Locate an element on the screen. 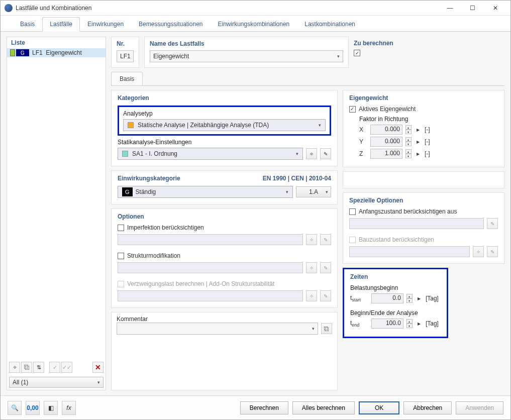  nr-group: Nr. LF1 is located at coordinates (125, 52).